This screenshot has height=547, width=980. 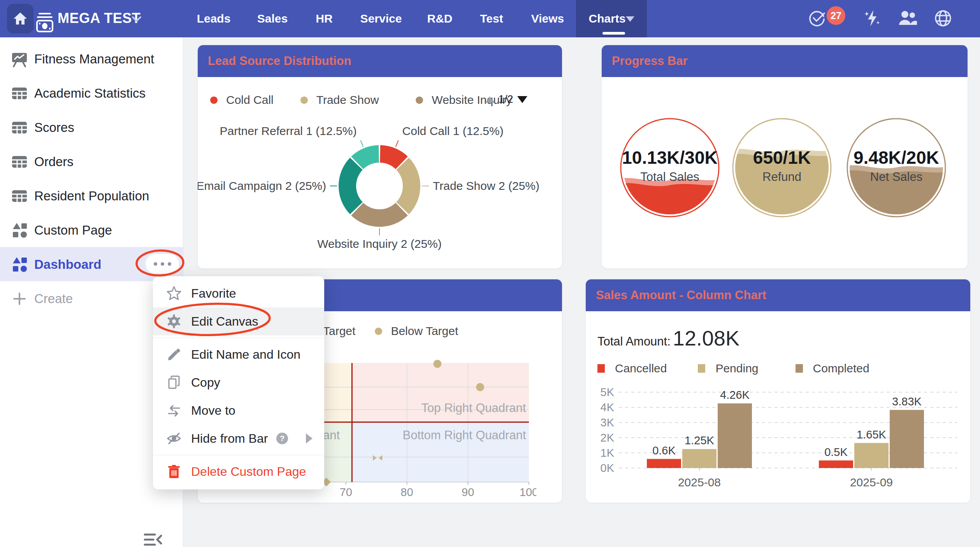 What do you see at coordinates (91, 230) in the screenshot?
I see `sidebar-item-custom-page: Custom Page` at bounding box center [91, 230].